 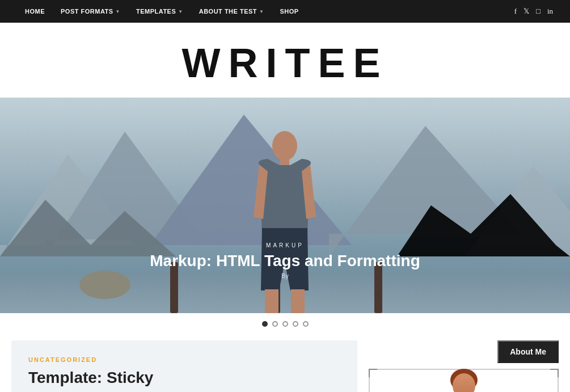 What do you see at coordinates (526, 11) in the screenshot?
I see `twitter-icon: 𝕏` at bounding box center [526, 11].